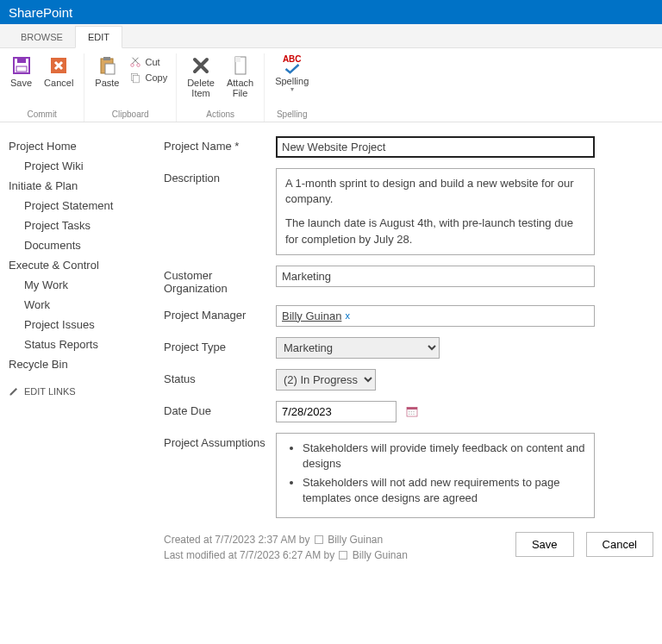 This screenshot has width=662, height=644. Describe the element at coordinates (82, 345) in the screenshot. I see `nav-status-reports: Status Reports` at that location.